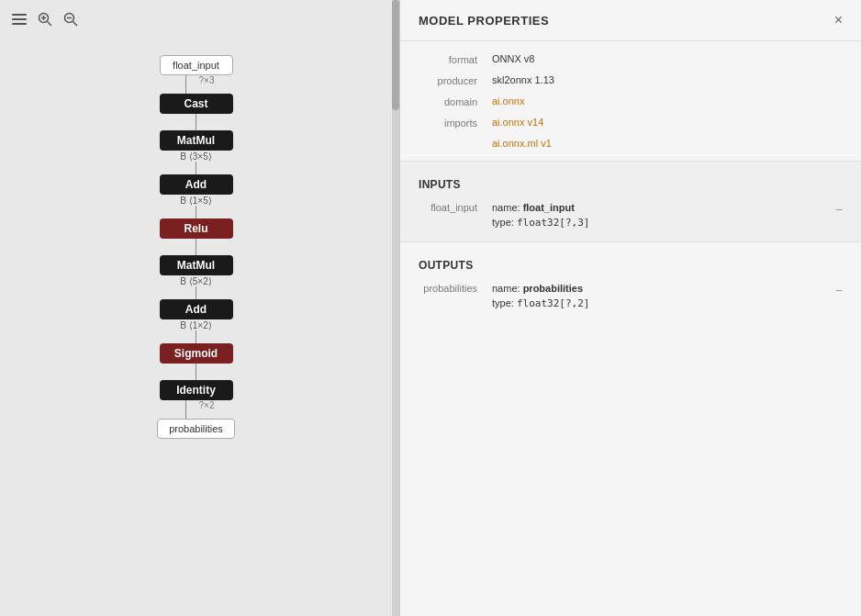 The width and height of the screenshot is (861, 616). I want to click on prop-label-domain: domain, so click(455, 101).